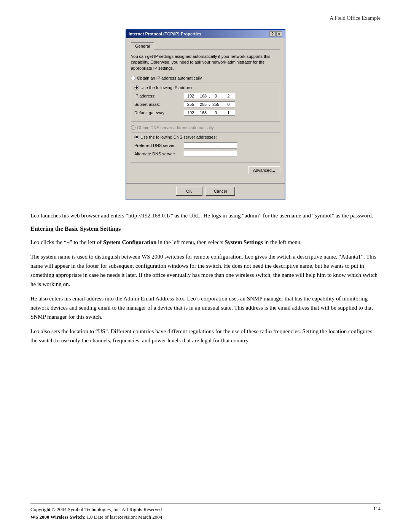  What do you see at coordinates (206, 308) in the screenshot?
I see `paragraph-3: He also enters his email address into th…` at bounding box center [206, 308].